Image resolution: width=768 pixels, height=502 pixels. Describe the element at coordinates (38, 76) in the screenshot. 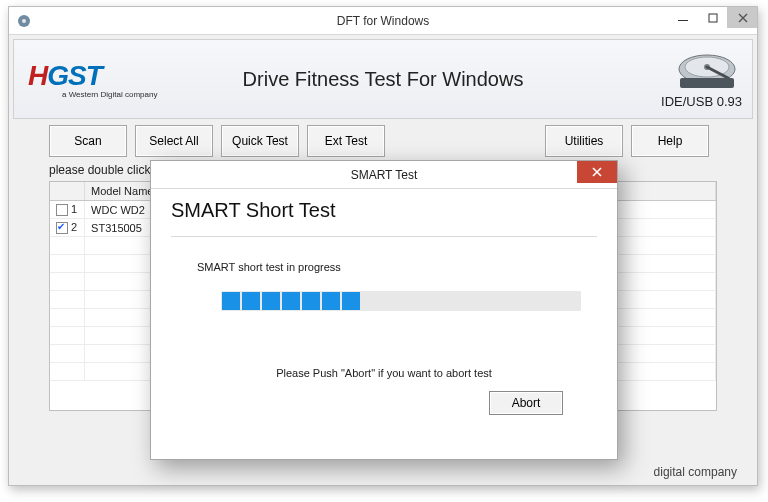

I see `logo-red-letter: H` at that location.